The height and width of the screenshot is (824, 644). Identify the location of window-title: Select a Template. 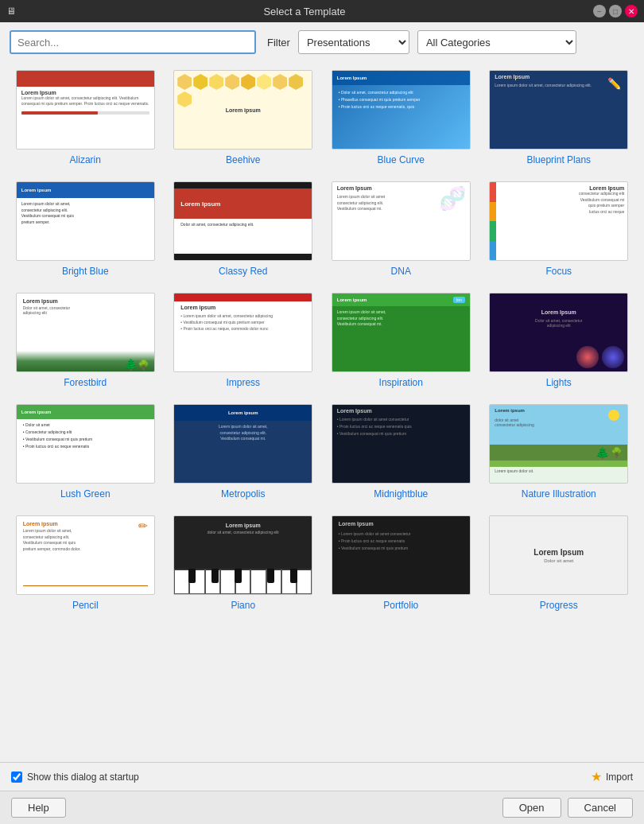
(305, 11).